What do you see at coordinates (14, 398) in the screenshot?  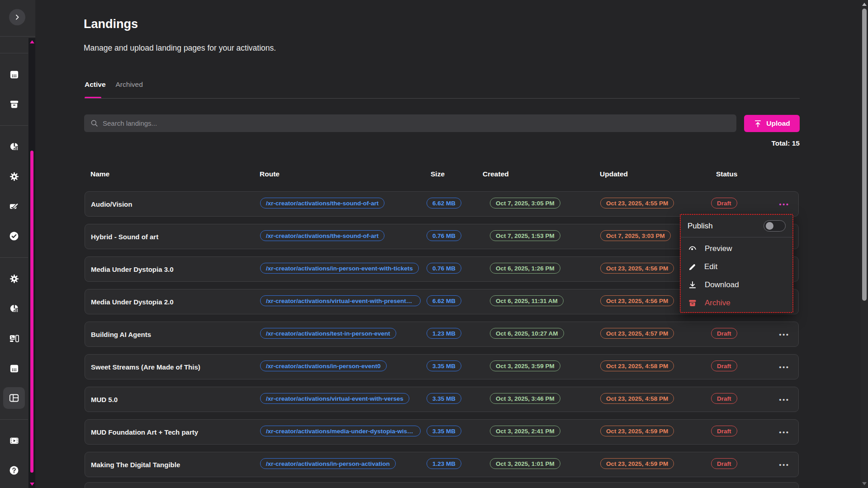 I see `sidebar-item-layout` at bounding box center [14, 398].